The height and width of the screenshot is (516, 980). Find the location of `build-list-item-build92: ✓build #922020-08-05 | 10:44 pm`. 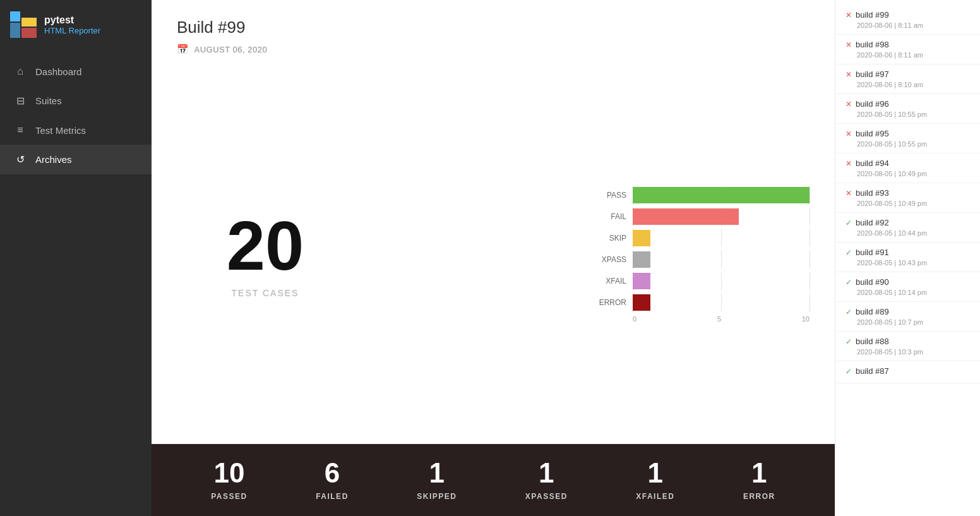

build-list-item-build92: ✓build #922020-08-05 | 10:44 pm is located at coordinates (908, 227).